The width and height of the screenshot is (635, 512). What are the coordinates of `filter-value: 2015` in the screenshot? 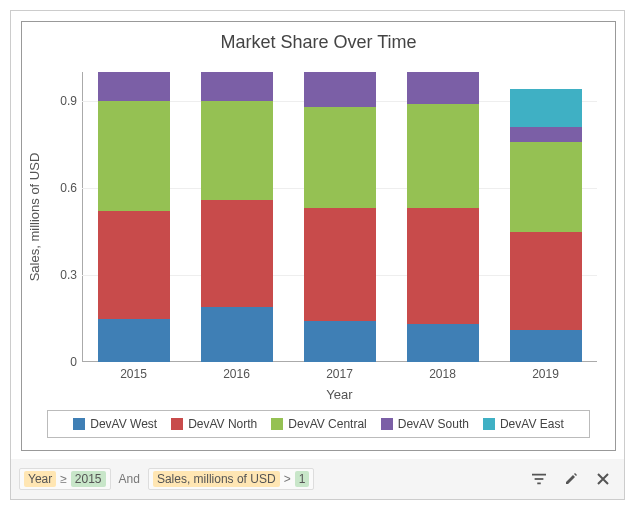 It's located at (88, 479).